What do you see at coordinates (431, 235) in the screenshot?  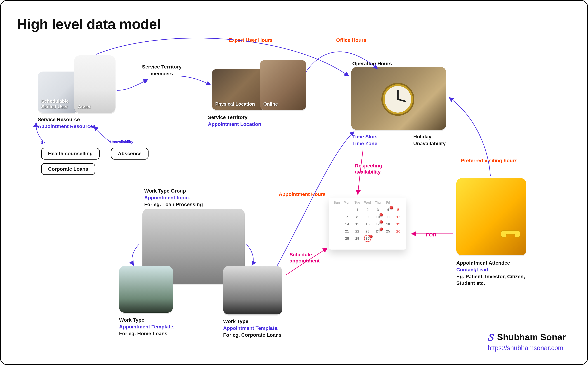 I see `for-label: FOR` at bounding box center [431, 235].